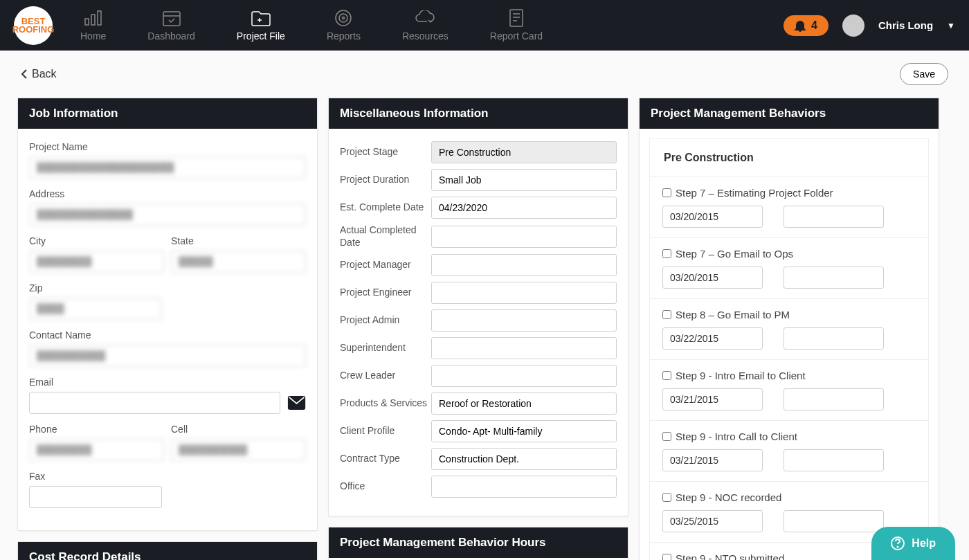 This screenshot has width=969, height=560. What do you see at coordinates (238, 450) in the screenshot?
I see `cell-input` at bounding box center [238, 450].